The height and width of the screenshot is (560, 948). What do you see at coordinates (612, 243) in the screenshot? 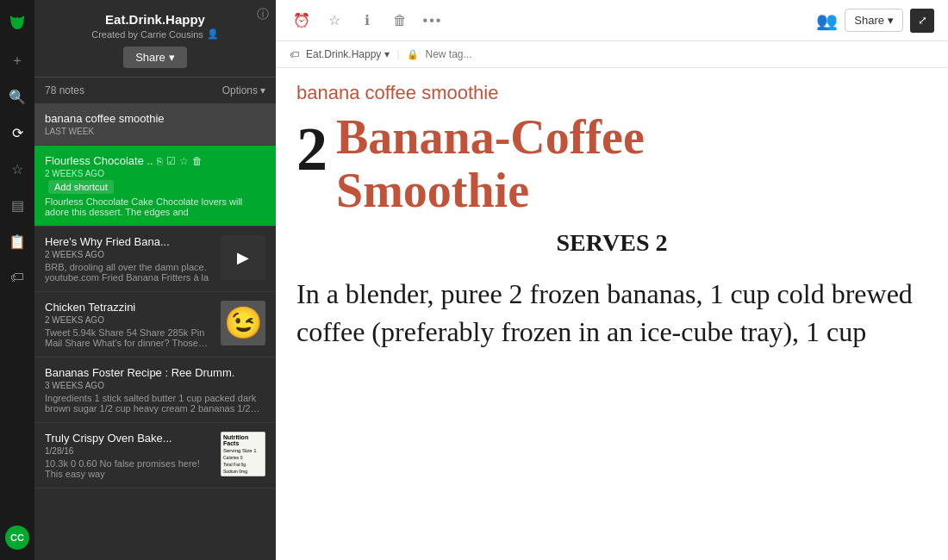
I see `recipe-serves: SERVES 2` at bounding box center [612, 243].